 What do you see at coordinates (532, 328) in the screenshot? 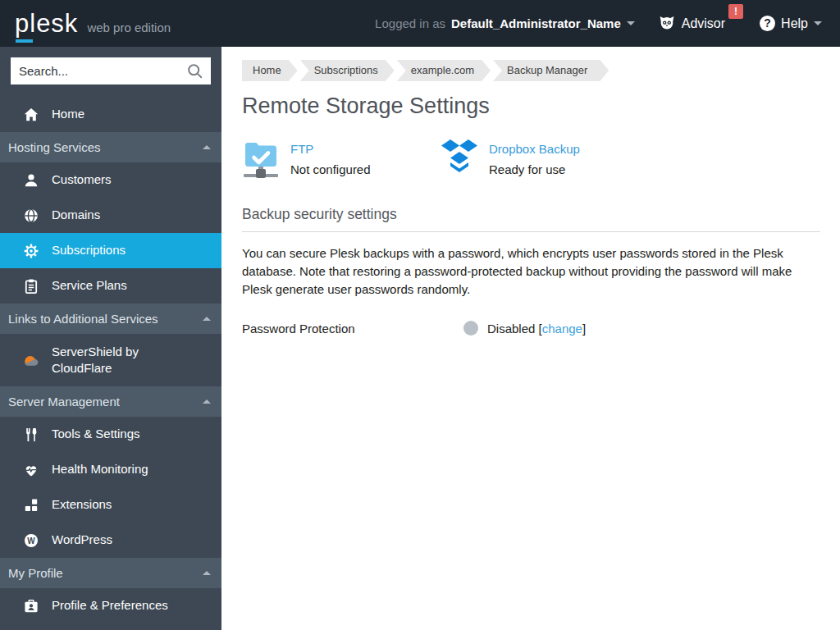
I see `password-protection-row: Password Protection Disabled [ change ]` at bounding box center [532, 328].